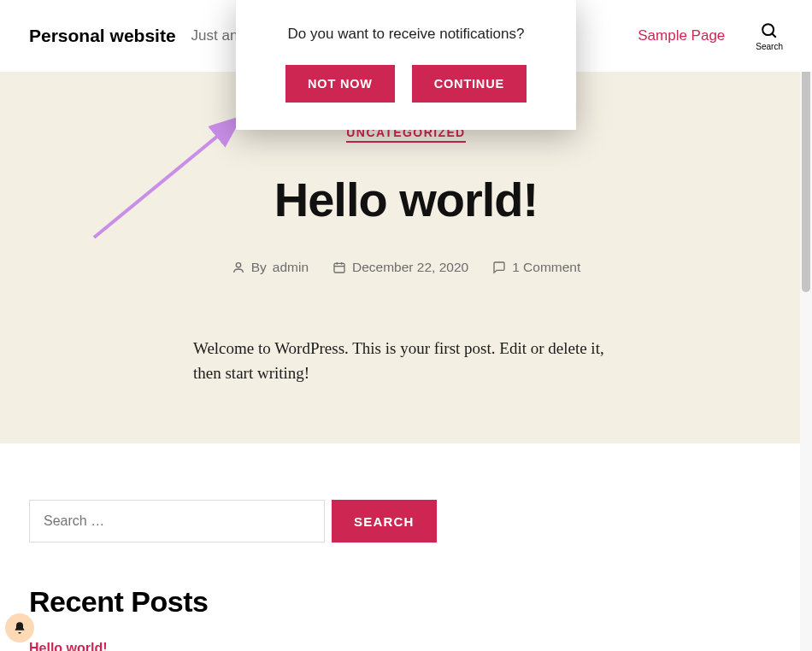 This screenshot has height=651, width=812. Describe the element at coordinates (499, 267) in the screenshot. I see `comment-icon` at that location.